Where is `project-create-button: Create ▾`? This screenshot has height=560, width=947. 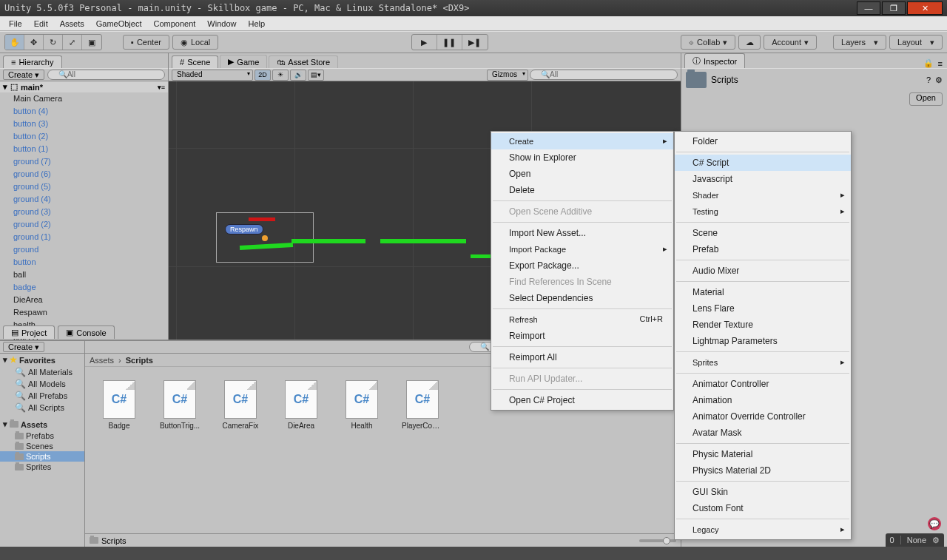
project-create-button: Create ▾ is located at coordinates (24, 347).